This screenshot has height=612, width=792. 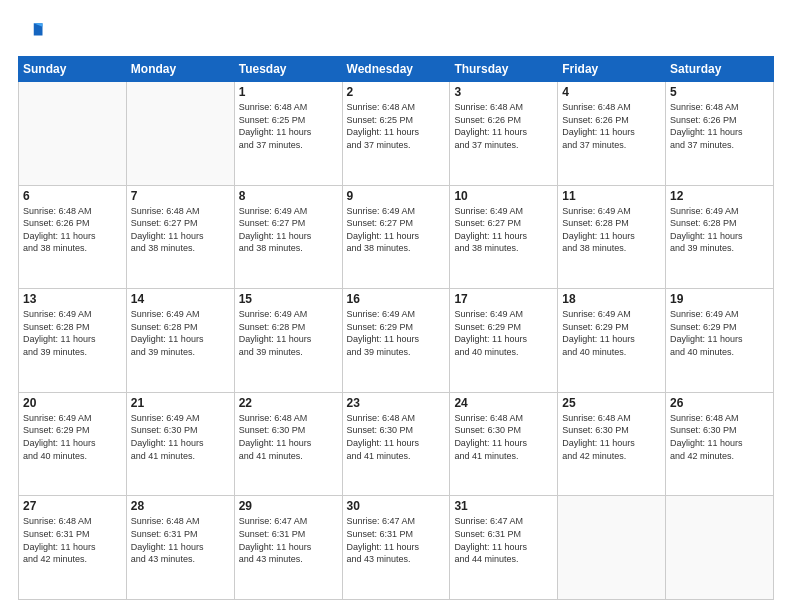 I want to click on header, so click(x=396, y=32).